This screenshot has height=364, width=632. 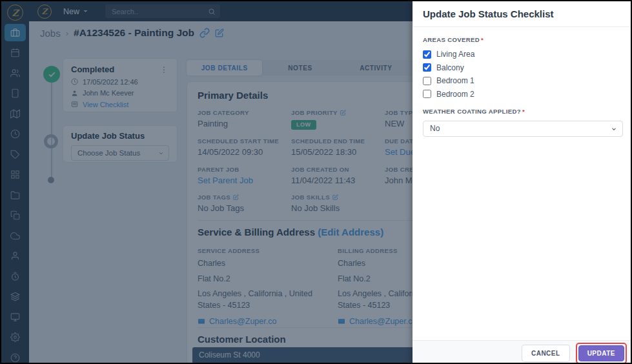 What do you see at coordinates (456, 94) in the screenshot?
I see `bedroom-2-label: Bedroom 2` at bounding box center [456, 94].